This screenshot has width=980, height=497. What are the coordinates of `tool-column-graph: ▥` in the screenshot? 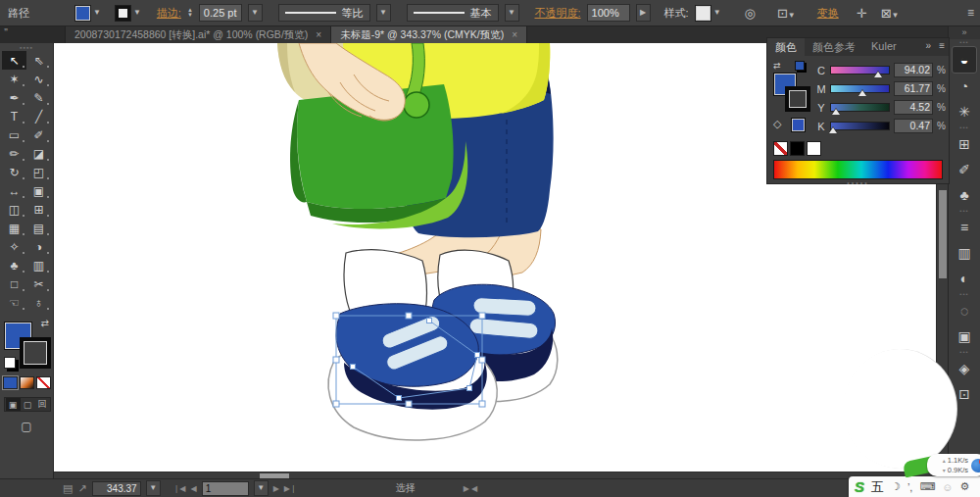 It's located at (39, 265).